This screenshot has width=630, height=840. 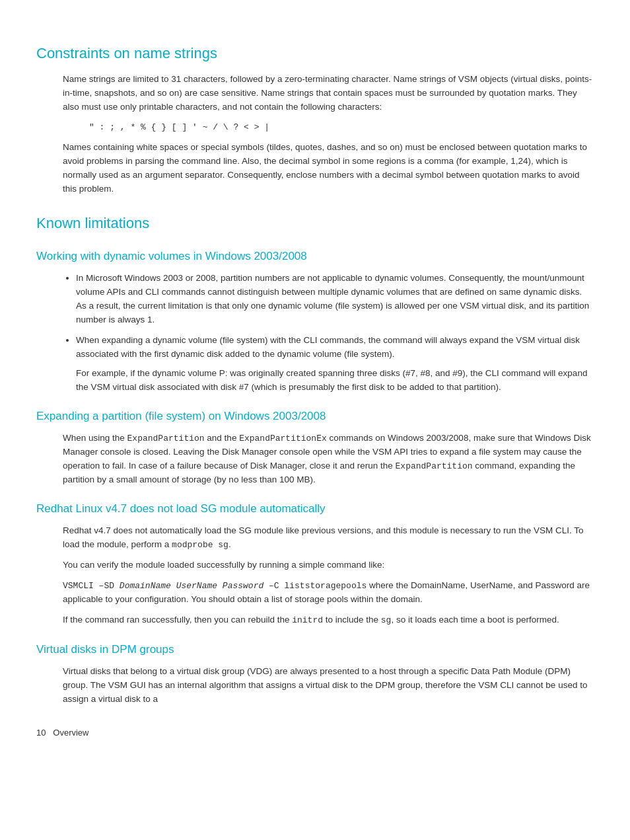 I want to click on dynamic-bullet-list: In Microsoft Windows 2003 or 2008, parti…, so click(x=335, y=333).